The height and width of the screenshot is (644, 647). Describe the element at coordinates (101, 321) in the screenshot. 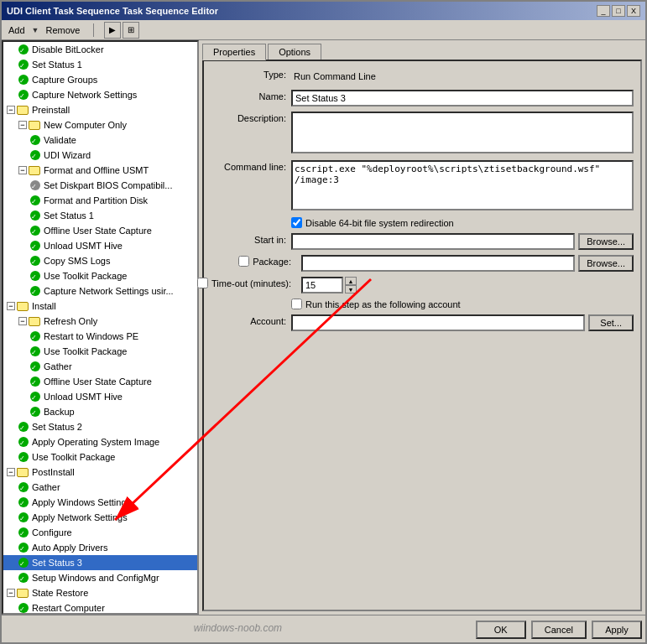

I see `tree-item-refresh-only: −Refresh Only` at that location.